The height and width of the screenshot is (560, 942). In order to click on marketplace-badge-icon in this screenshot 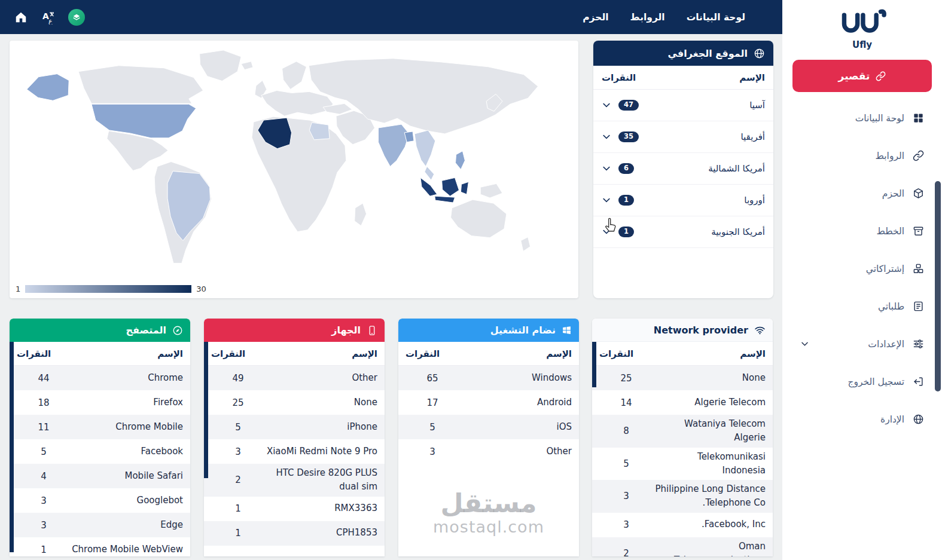, I will do `click(77, 17)`.